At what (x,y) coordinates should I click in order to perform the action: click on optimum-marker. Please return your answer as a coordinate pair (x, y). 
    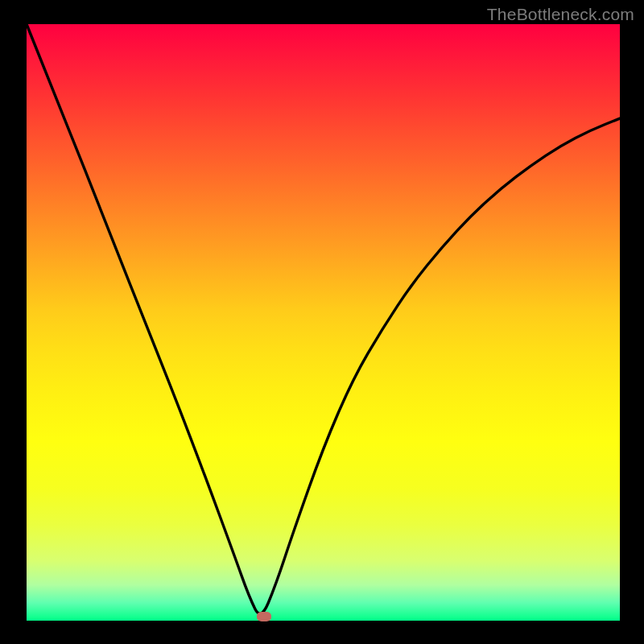
    Looking at the image, I should click on (264, 617).